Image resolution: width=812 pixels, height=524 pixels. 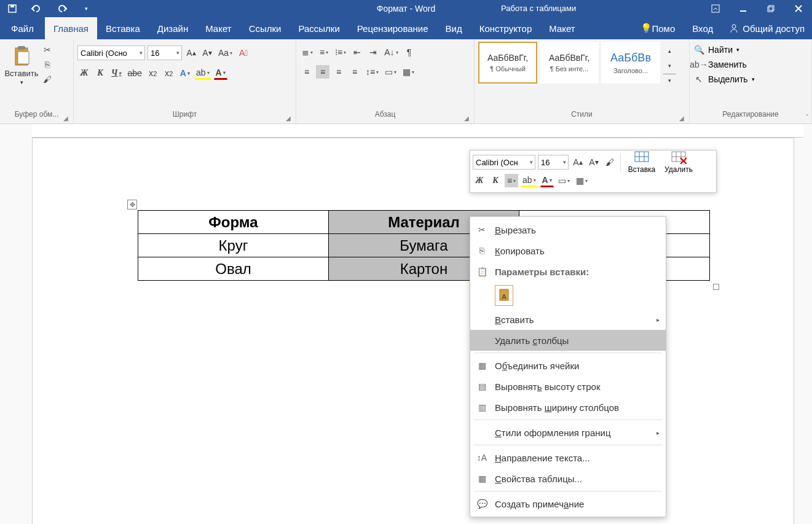 What do you see at coordinates (658, 28) in the screenshot?
I see `tell-me: 💡 Помо` at bounding box center [658, 28].